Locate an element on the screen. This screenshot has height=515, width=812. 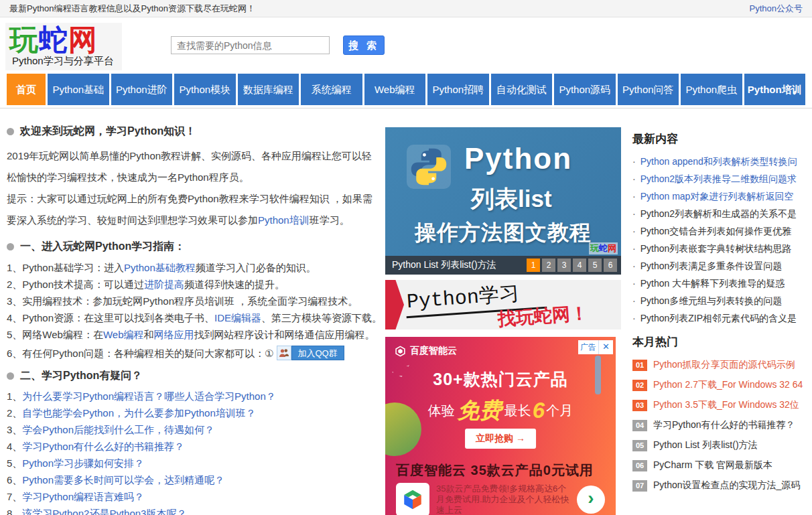
guide-item: 2、Python技术提高：可以通过进阶提高频道得到快速的提升。 is located at coordinates (193, 284).